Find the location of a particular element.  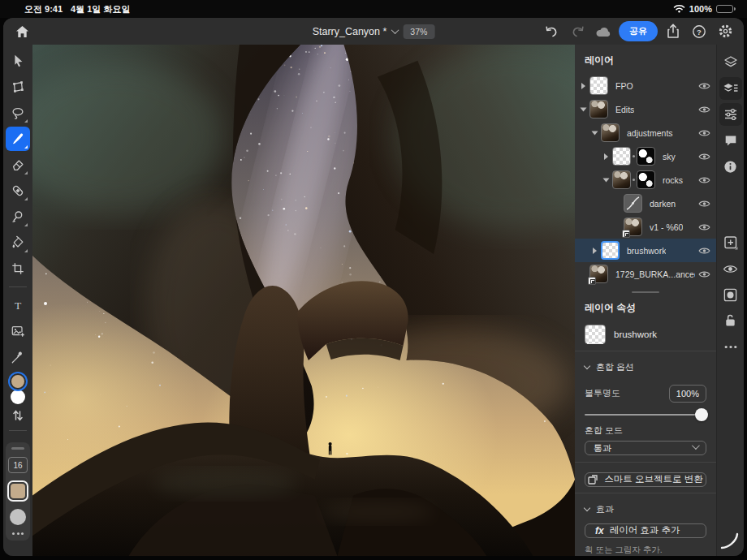

opacity-slider-knob is located at coordinates (702, 415).